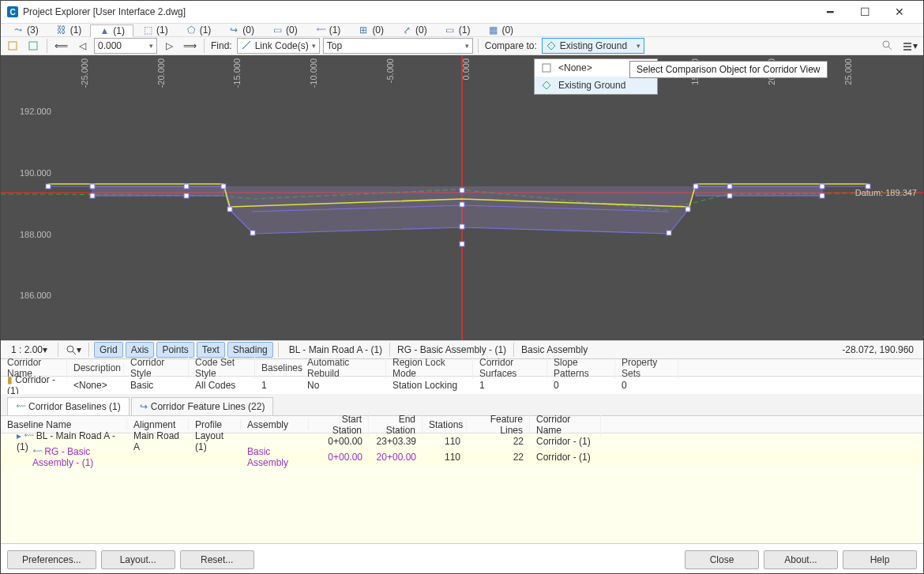 This screenshot has height=574, width=924. What do you see at coordinates (62, 46) in the screenshot?
I see `prev-station-icon: ⟸` at bounding box center [62, 46].